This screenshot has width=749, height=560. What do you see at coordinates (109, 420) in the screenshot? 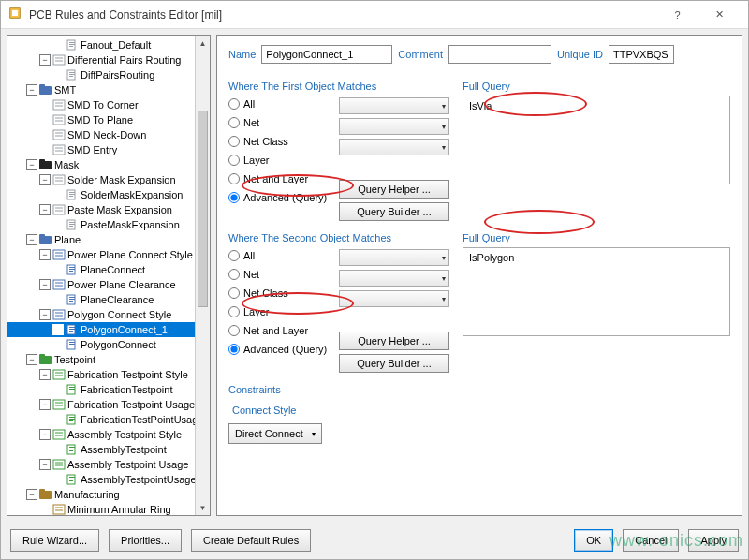
I see `tree-row: FabricationTestPointUsage` at bounding box center [109, 420].